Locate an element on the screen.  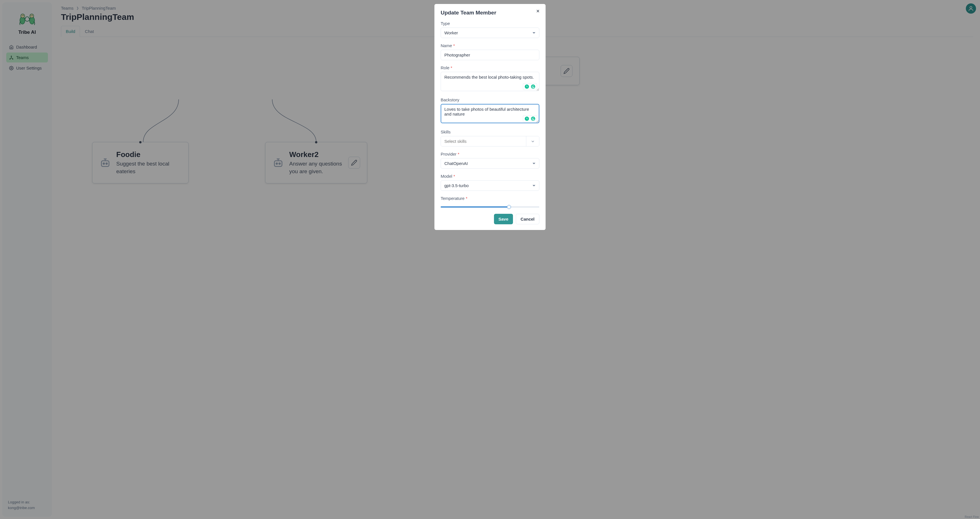
skills-input is located at coordinates (484, 141).